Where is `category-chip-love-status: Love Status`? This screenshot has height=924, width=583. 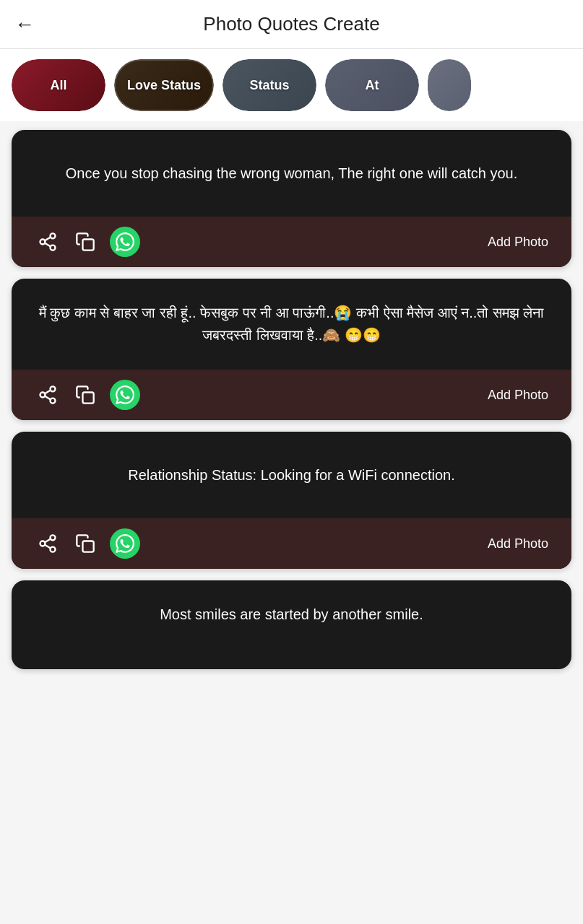
category-chip-love-status: Love Status is located at coordinates (164, 85).